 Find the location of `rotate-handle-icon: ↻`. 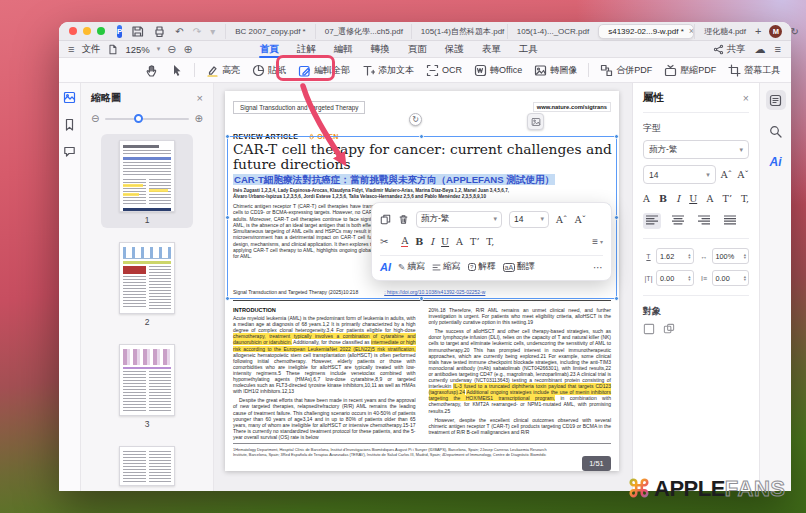

rotate-handle-icon: ↻ is located at coordinates (416, 120).